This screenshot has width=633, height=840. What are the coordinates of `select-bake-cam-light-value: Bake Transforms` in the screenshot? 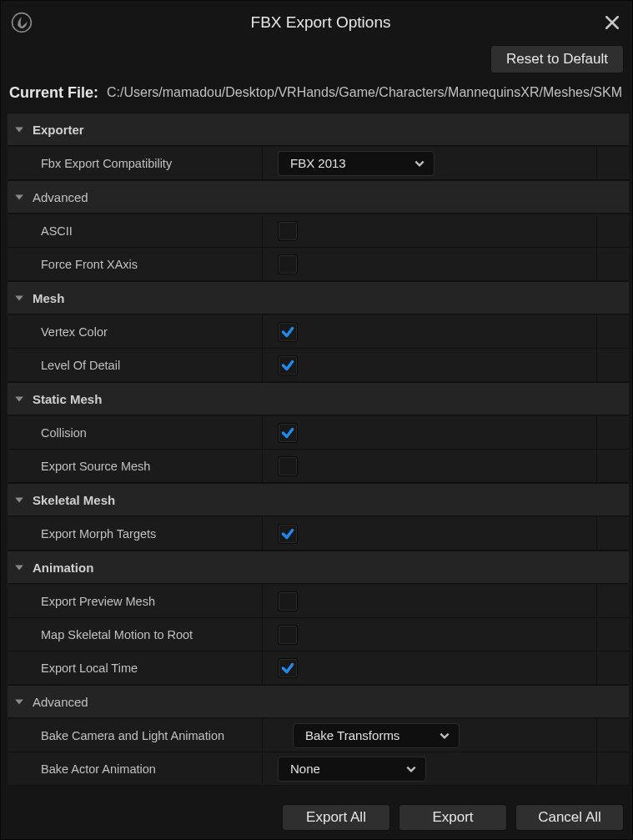 It's located at (352, 736).